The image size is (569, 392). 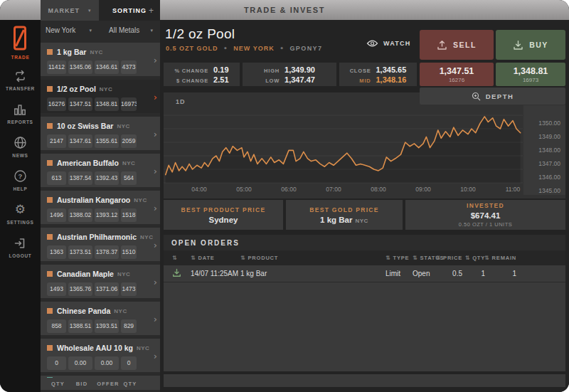 What do you see at coordinates (129, 215) in the screenshot?
I see `qty-offer-chip: 1518` at bounding box center [129, 215].